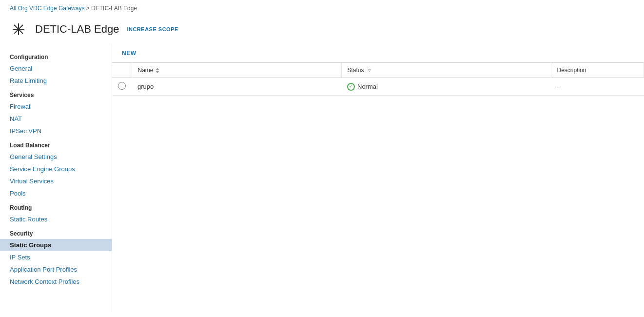 This screenshot has width=644, height=317. Describe the element at coordinates (145, 87) in the screenshot. I see `row-name: grupo` at that location.